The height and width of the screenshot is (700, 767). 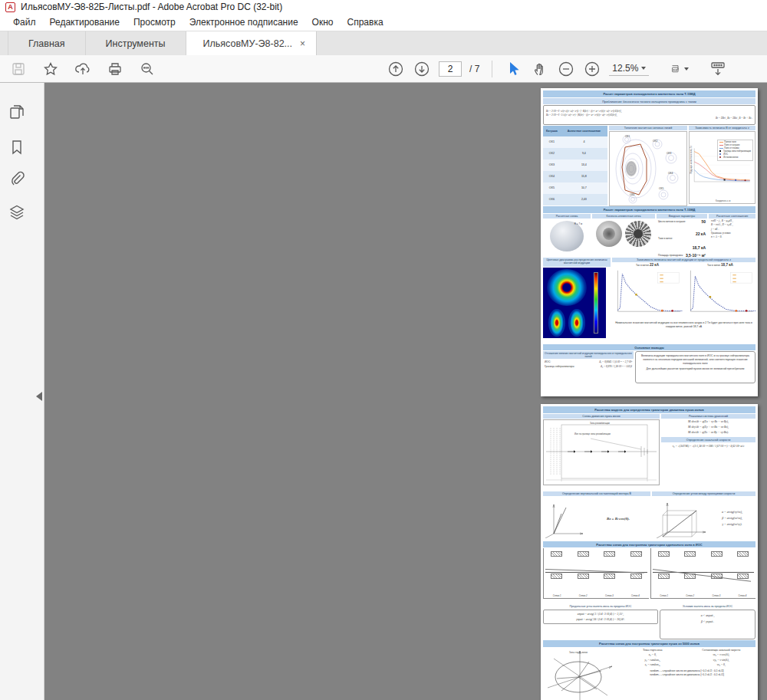 What do you see at coordinates (649, 242) in the screenshot?
I see `pdf-page-1: Расчет параметров полоидального магнитно…` at bounding box center [649, 242].